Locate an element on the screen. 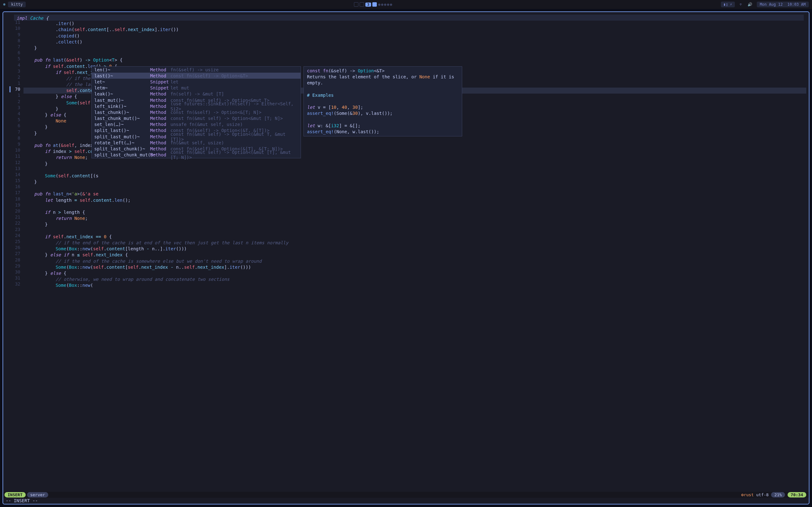 The width and height of the screenshot is (812, 507). completion-item: last_chunk_mut()~Methodconst fn(&mut sel… is located at coordinates (196, 118).